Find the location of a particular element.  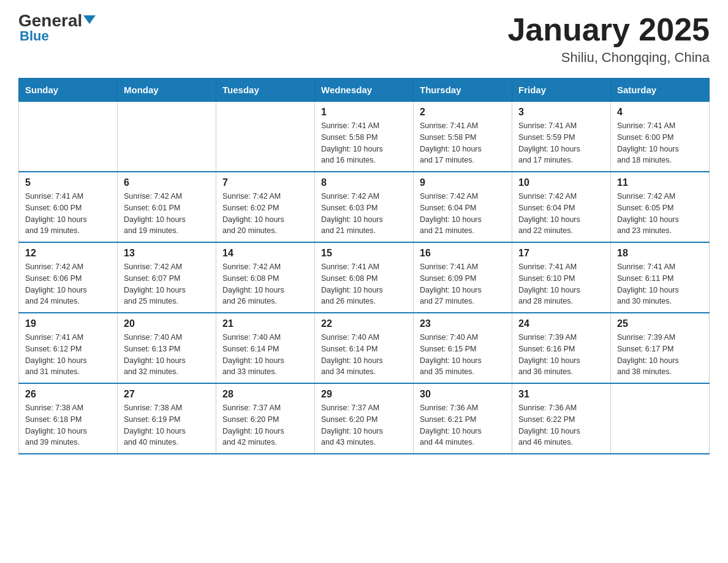

cell-day-number: 16 is located at coordinates (463, 253).